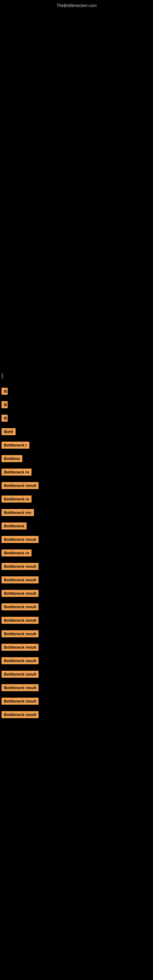 This screenshot has height=980, width=153. What do you see at coordinates (18, 512) in the screenshot?
I see `result-label-10: Bottleneck res` at bounding box center [18, 512].